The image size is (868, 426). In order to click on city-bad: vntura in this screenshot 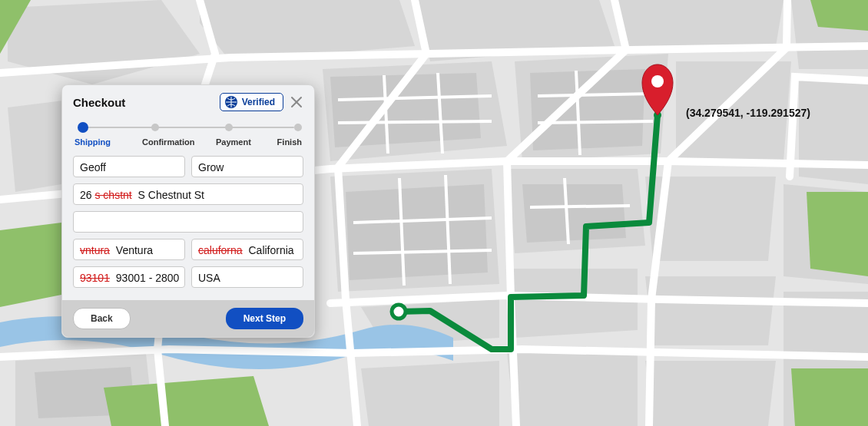, I will do `click(95, 250)`.